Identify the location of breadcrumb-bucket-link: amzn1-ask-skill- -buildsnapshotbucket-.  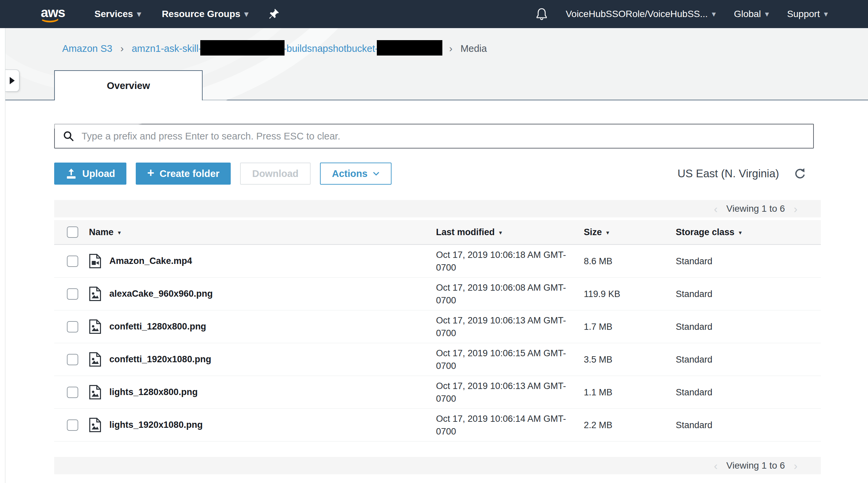
(286, 49).